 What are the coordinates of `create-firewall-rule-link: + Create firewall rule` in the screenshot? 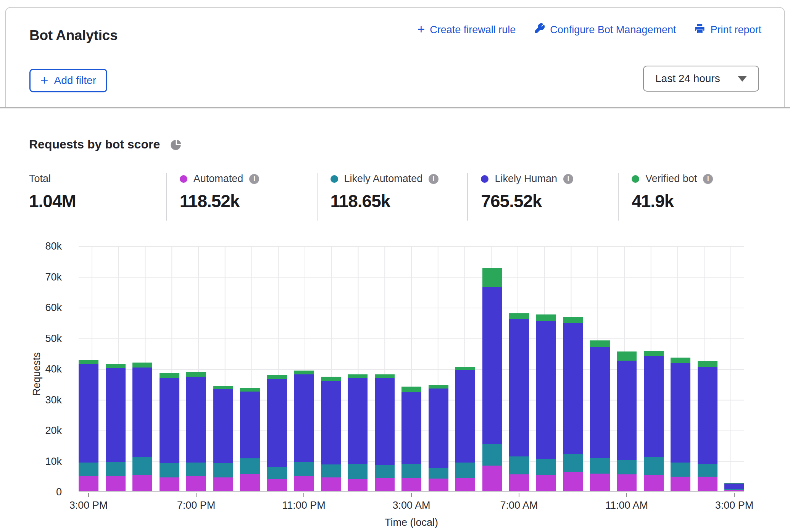 It's located at (466, 30).